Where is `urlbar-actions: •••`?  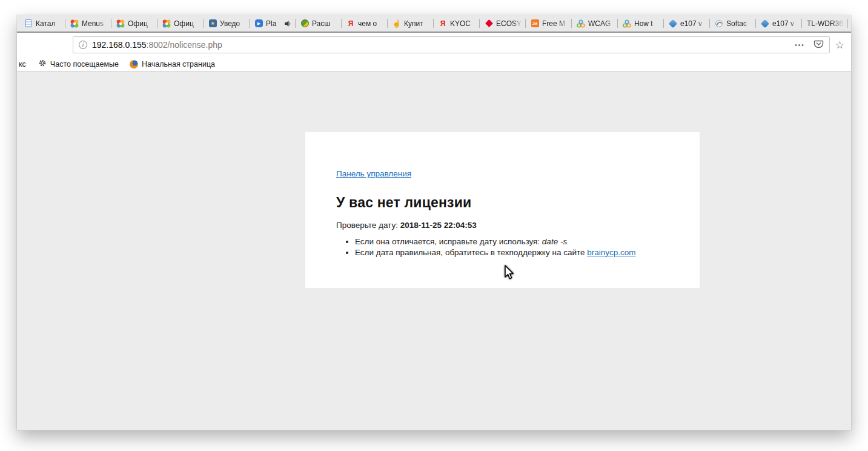 urlbar-actions: ••• is located at coordinates (809, 45).